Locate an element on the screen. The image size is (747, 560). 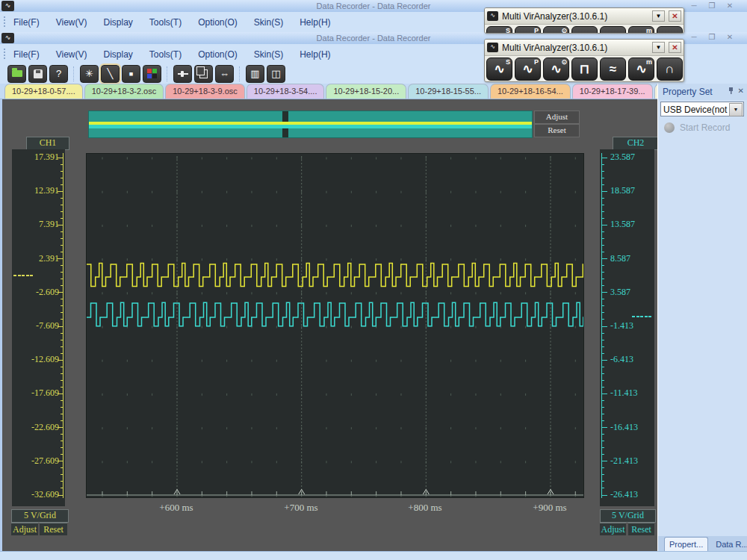
ch1-reset-button: Reset is located at coordinates (54, 529).